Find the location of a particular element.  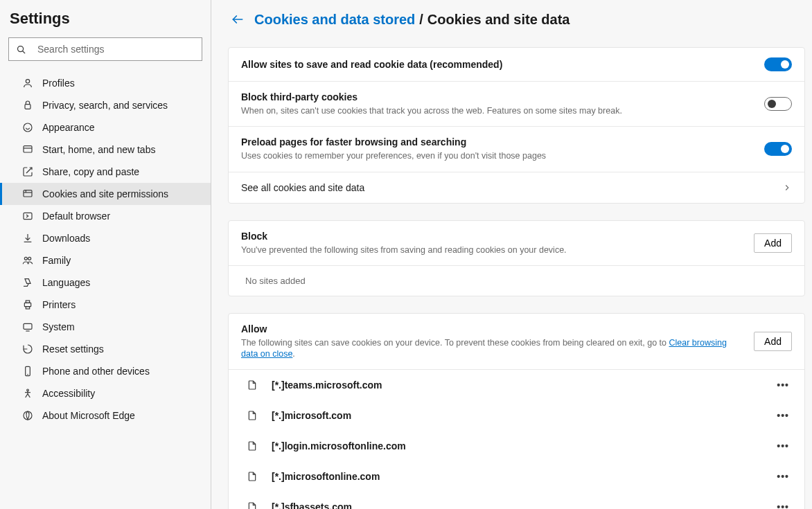

site-domain: [*.]sfbassets.com is located at coordinates (522, 506).